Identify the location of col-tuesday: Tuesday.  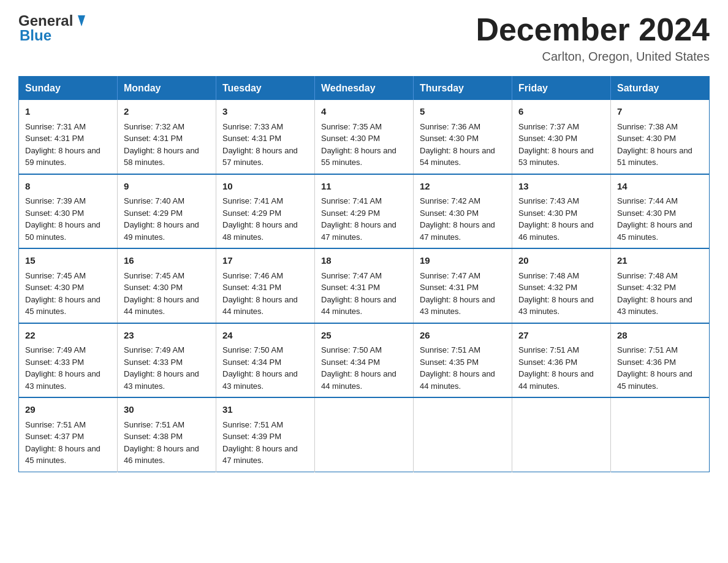
(266, 88).